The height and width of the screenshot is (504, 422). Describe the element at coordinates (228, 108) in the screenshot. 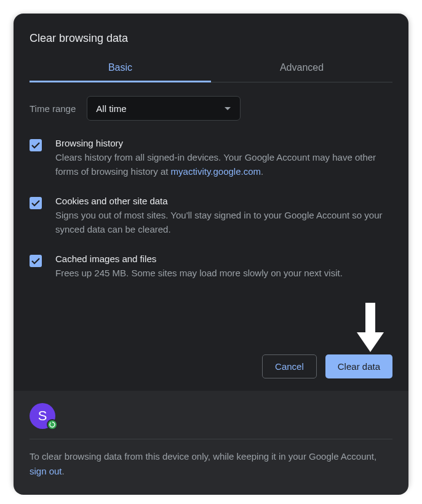

I see `chevron-down-icon` at that location.